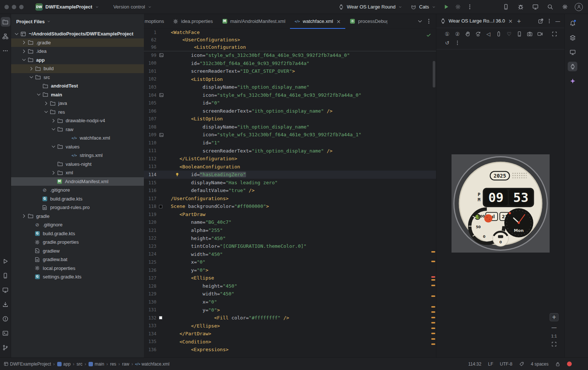  Describe the element at coordinates (77, 173) in the screenshot. I see `tree-folder-xml: xml` at that location.